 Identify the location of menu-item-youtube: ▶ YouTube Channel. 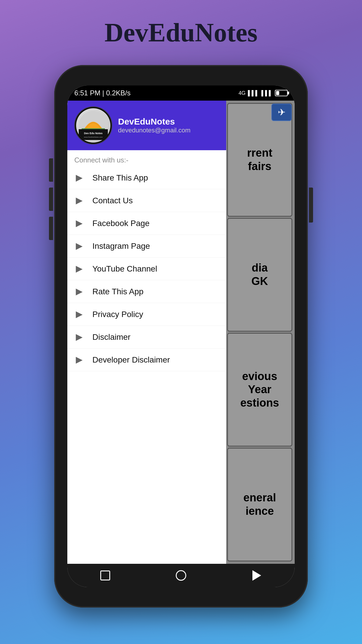
(147, 269).